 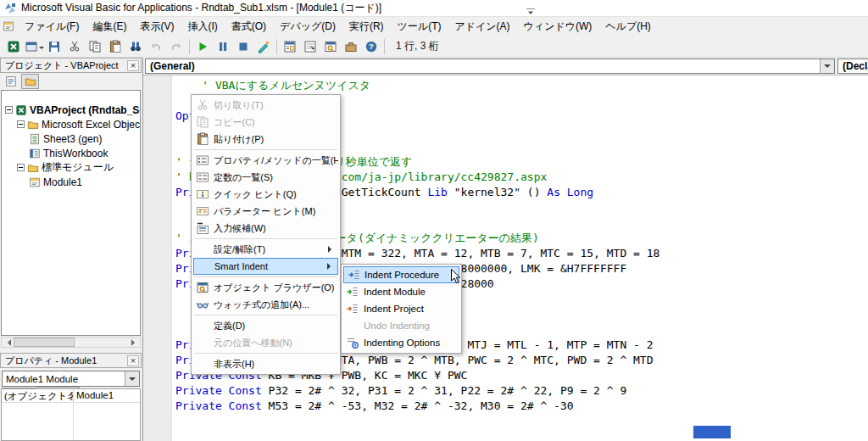 What do you see at coordinates (78, 168) in the screenshot?
I see `tree-item-label: 標準モジュール` at bounding box center [78, 168].